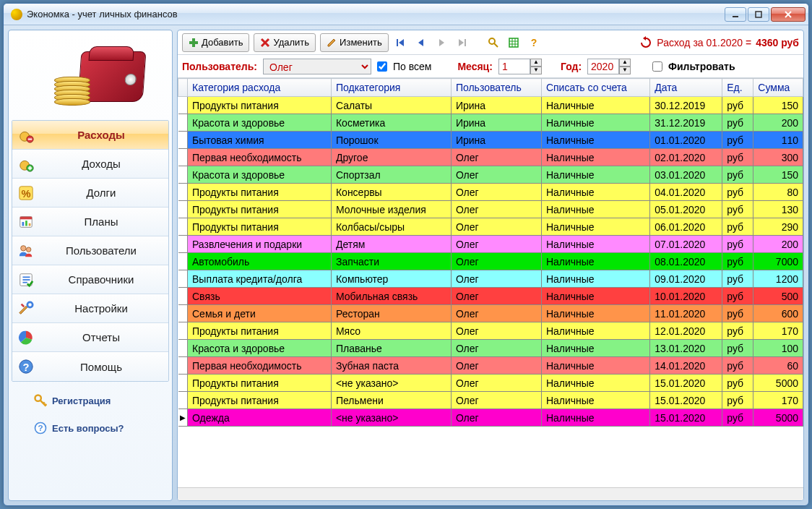  What do you see at coordinates (260, 279) in the screenshot?
I see `cell-category: Выплата кредита/долга` at bounding box center [260, 279].